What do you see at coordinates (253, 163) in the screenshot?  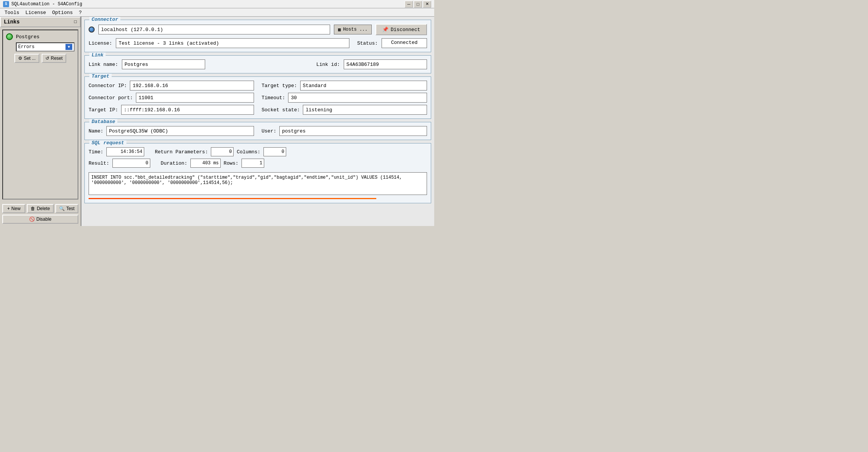 I see `rows-input` at bounding box center [253, 163].